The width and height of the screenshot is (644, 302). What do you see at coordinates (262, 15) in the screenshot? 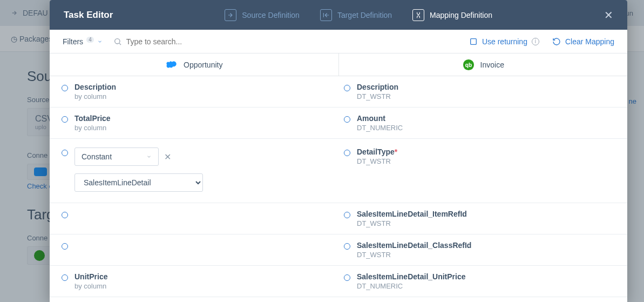
I see `tab-source-definition: Source Definition` at bounding box center [262, 15].